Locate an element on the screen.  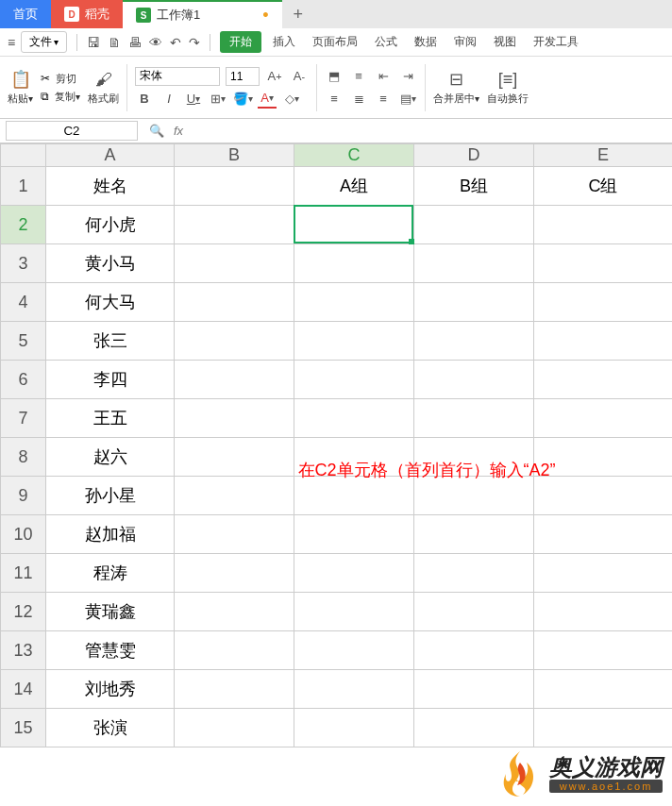
menu-formula: 公式 is located at coordinates (386, 42).